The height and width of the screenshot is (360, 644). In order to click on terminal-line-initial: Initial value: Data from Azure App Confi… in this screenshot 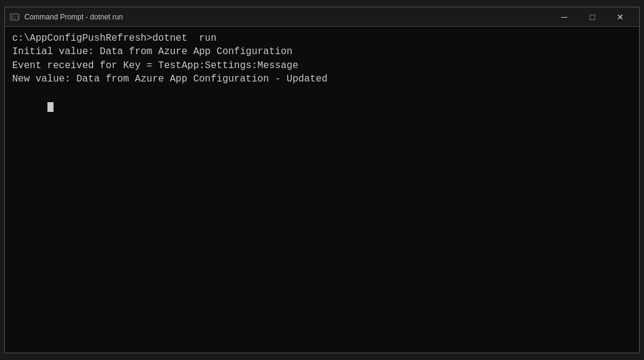, I will do `click(322, 52)`.